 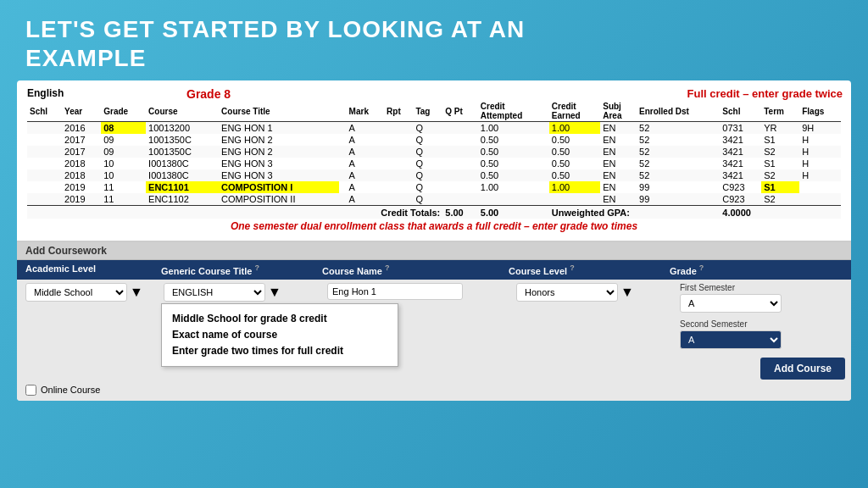 What do you see at coordinates (434, 213) in the screenshot?
I see `totals-row: Credit Totals: 5.00 5.00 Unweighted GPA:…` at bounding box center [434, 213].